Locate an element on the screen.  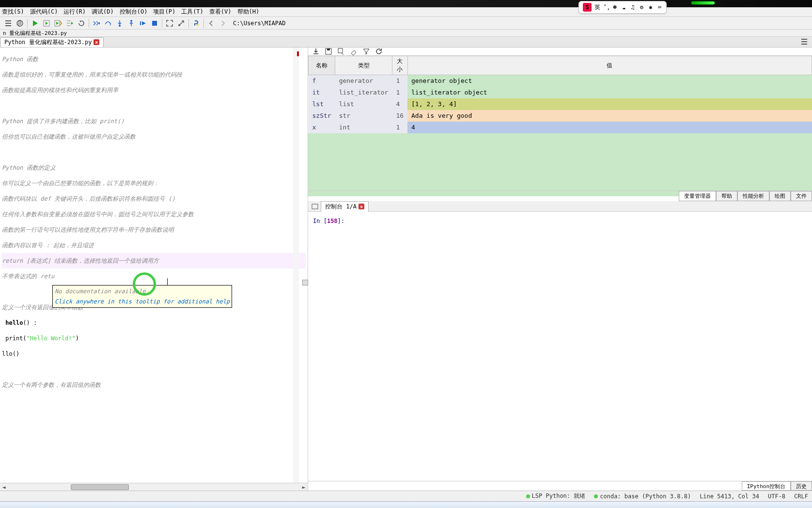
at-icon: @ is located at coordinates (20, 23).